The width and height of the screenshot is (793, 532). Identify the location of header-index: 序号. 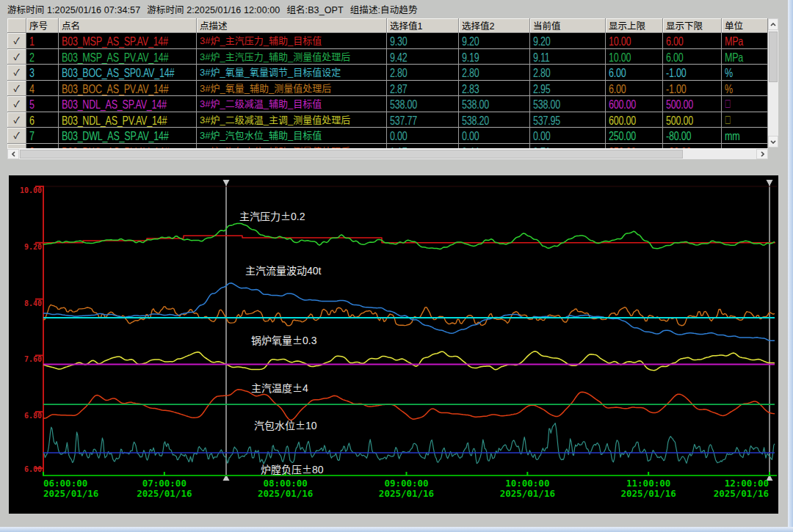
(43, 26).